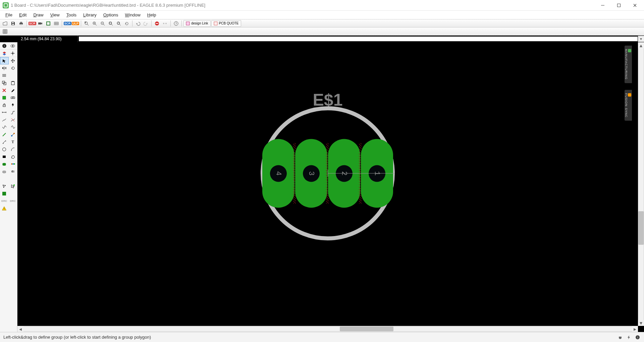  I want to click on delete-tool-icon, so click(4, 90).